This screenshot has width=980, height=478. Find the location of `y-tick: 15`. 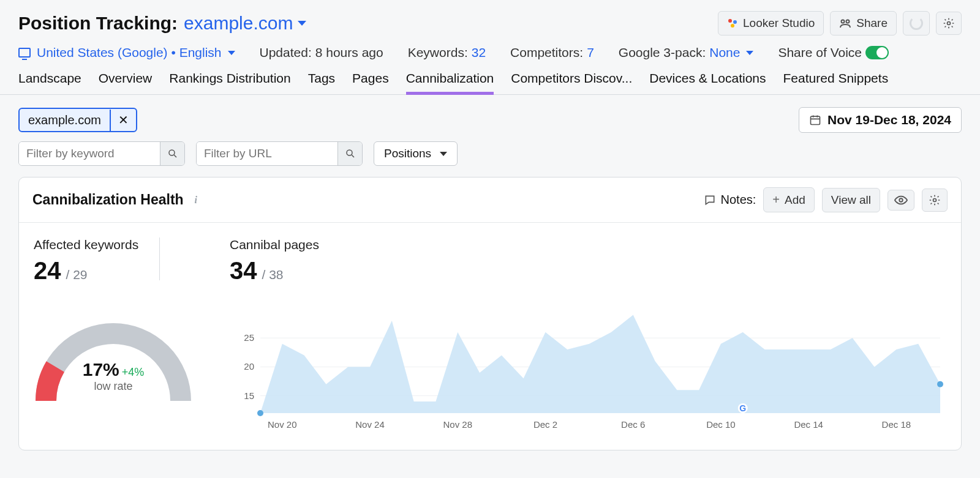

y-tick: 15 is located at coordinates (249, 395).